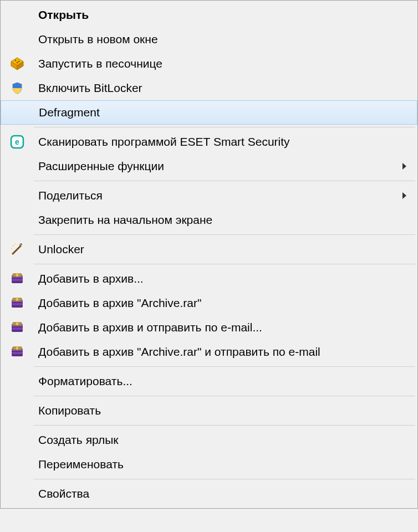  What do you see at coordinates (222, 411) in the screenshot?
I see `menu-item-label: Копировать` at bounding box center [222, 411].